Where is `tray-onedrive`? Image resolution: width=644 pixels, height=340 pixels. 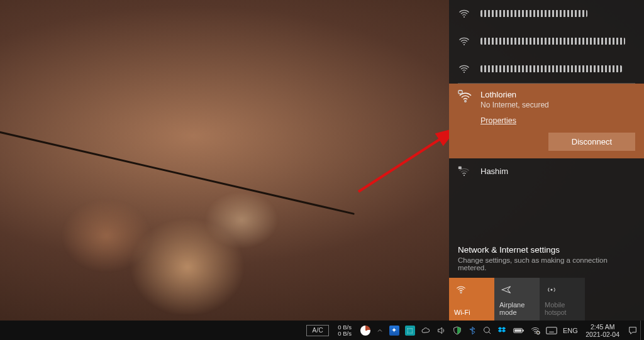
tray-onedrive is located at coordinates (425, 331).